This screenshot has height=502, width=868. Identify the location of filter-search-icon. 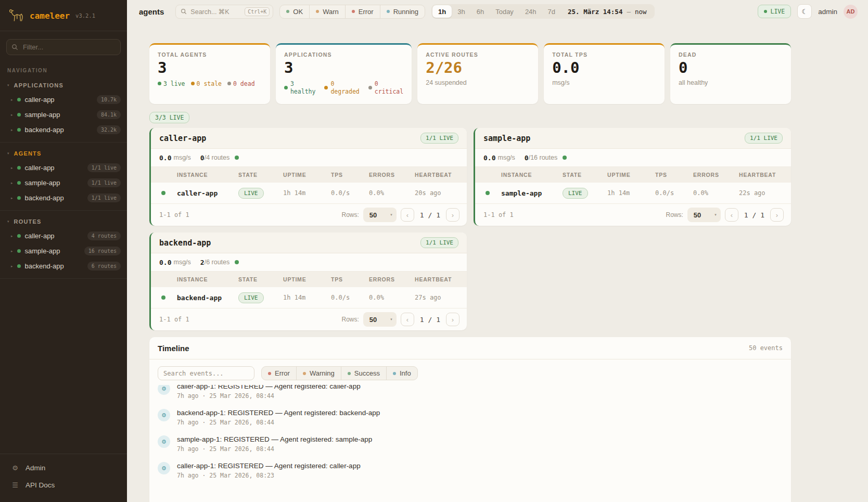
(15, 47).